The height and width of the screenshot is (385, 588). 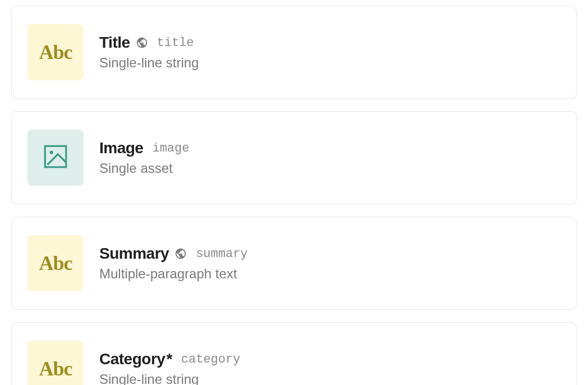 I want to click on field-api-key: category, so click(x=211, y=359).